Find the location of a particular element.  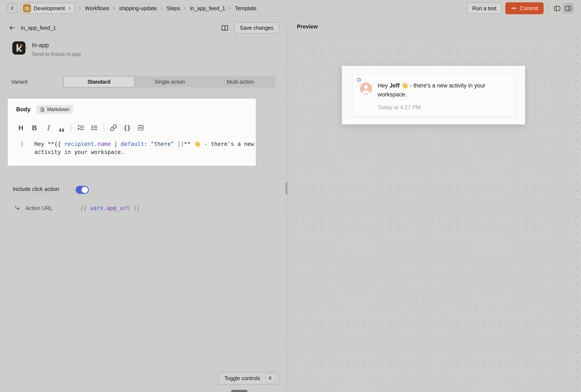

run-a-test-button: Run a test is located at coordinates (484, 8).